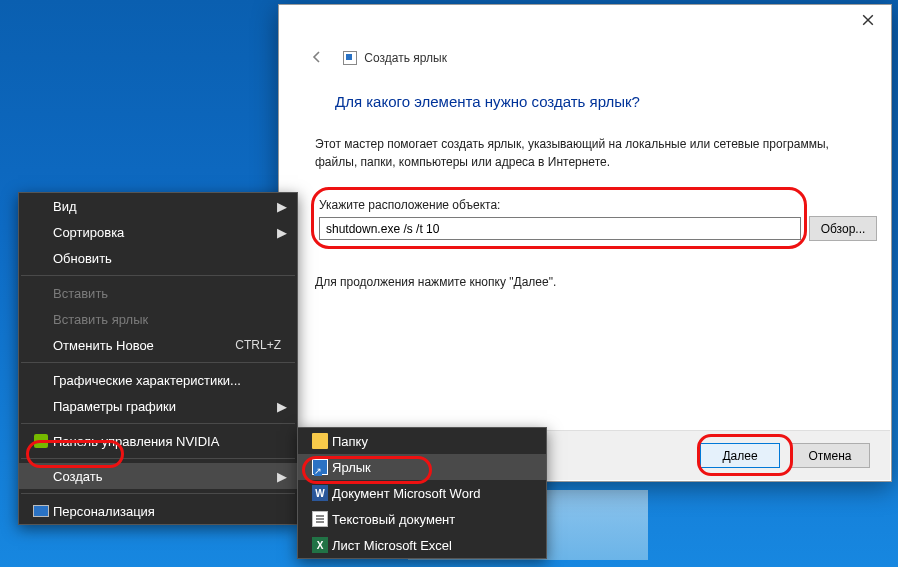 This screenshot has width=898, height=567. What do you see at coordinates (170, 258) in the screenshot?
I see `ctx-label: Обновить` at bounding box center [170, 258].